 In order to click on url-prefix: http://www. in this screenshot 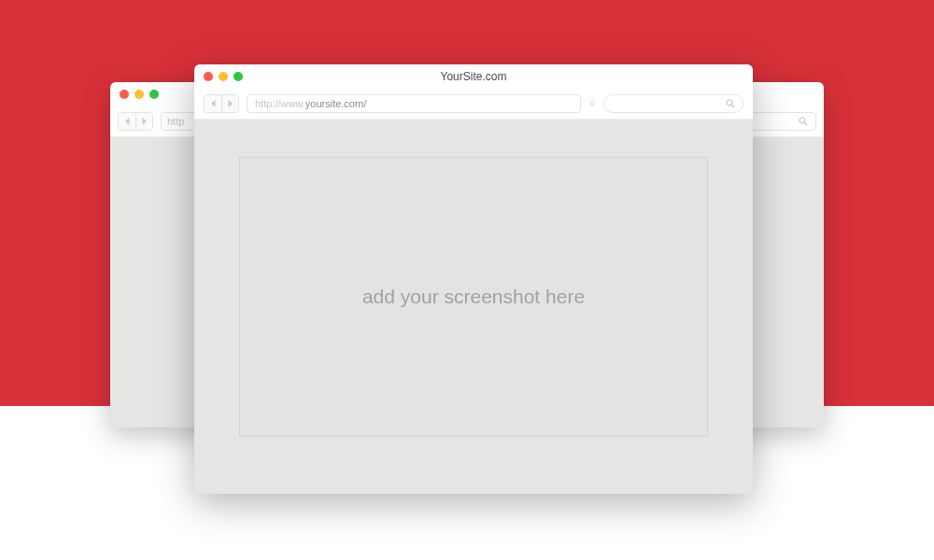, I will do `click(280, 104)`.